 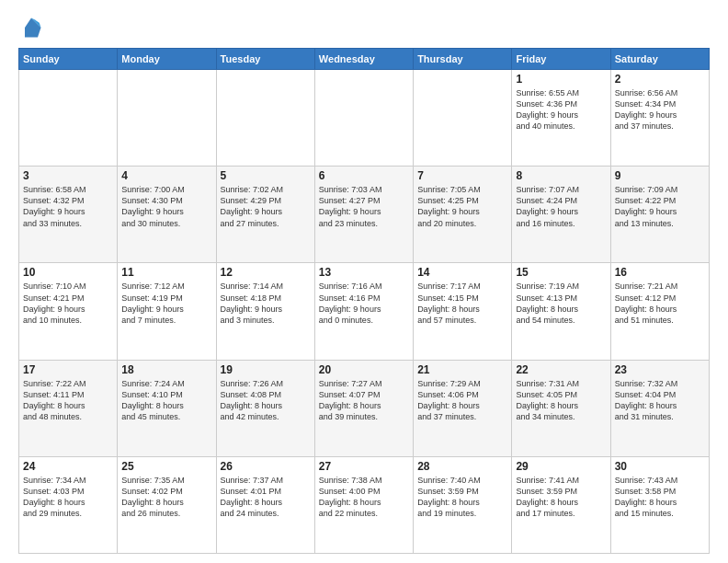 I want to click on day-info: Sunrise: 7:02 AM Sunset: 4:29 PM Dayligh…, so click(x=266, y=206).